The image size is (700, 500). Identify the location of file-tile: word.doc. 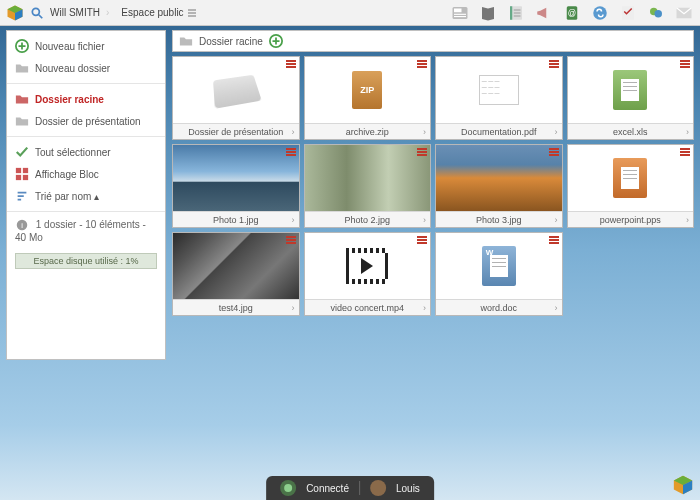
(499, 274).